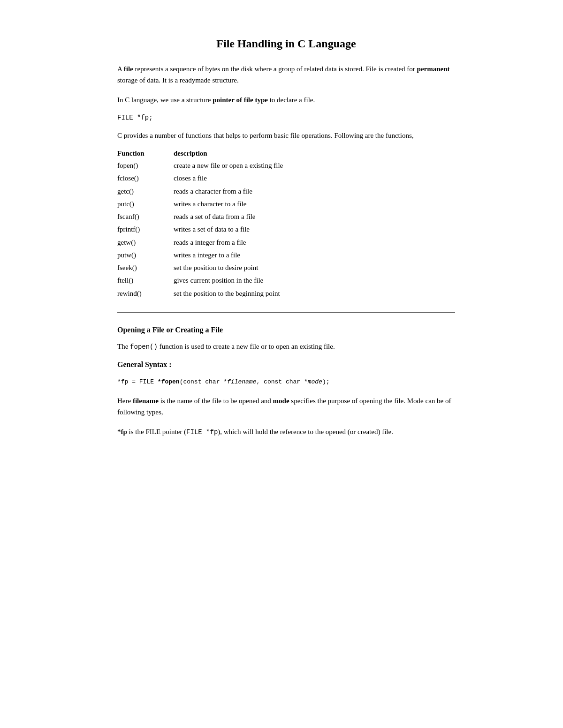  Describe the element at coordinates (145, 293) in the screenshot. I see `func-name: rewind()` at that location.